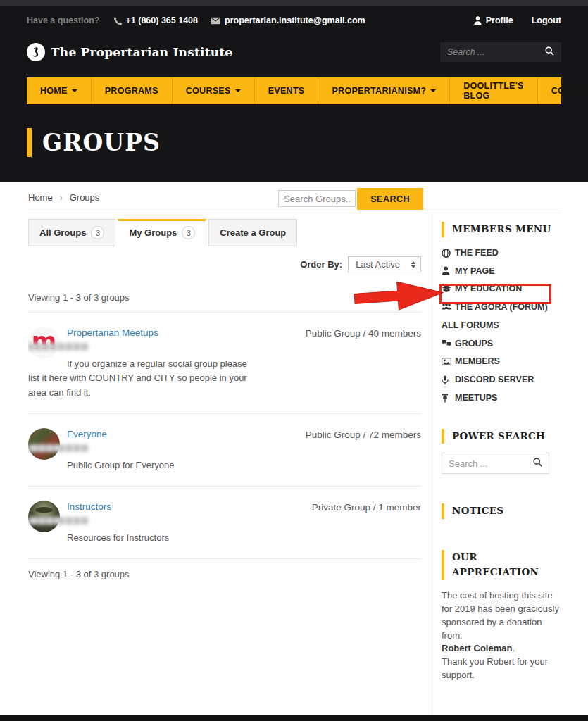 This screenshot has width=588, height=721. I want to click on sidebar-item-my-page: MY PAGE, so click(501, 272).